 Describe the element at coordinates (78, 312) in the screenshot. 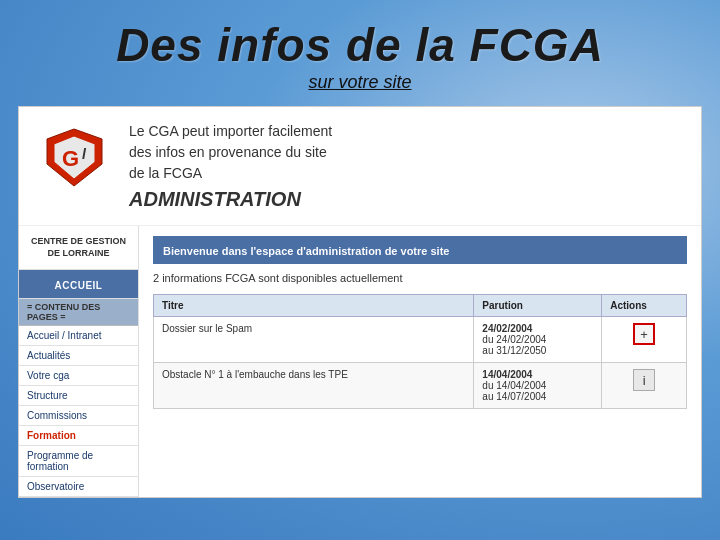

I see `contenu-header: = CONTENU DES PAGES =` at that location.